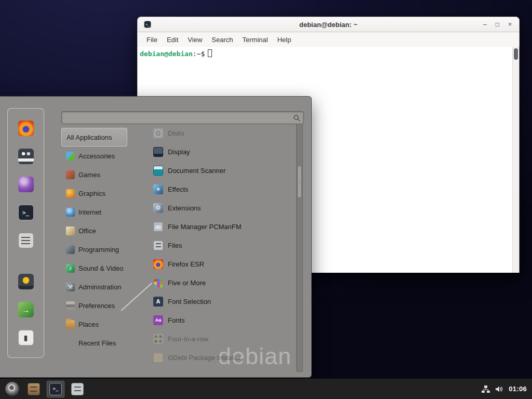 The image size is (532, 399). Describe the element at coordinates (26, 184) in the screenshot. I see `favorite-pidgin` at that location.